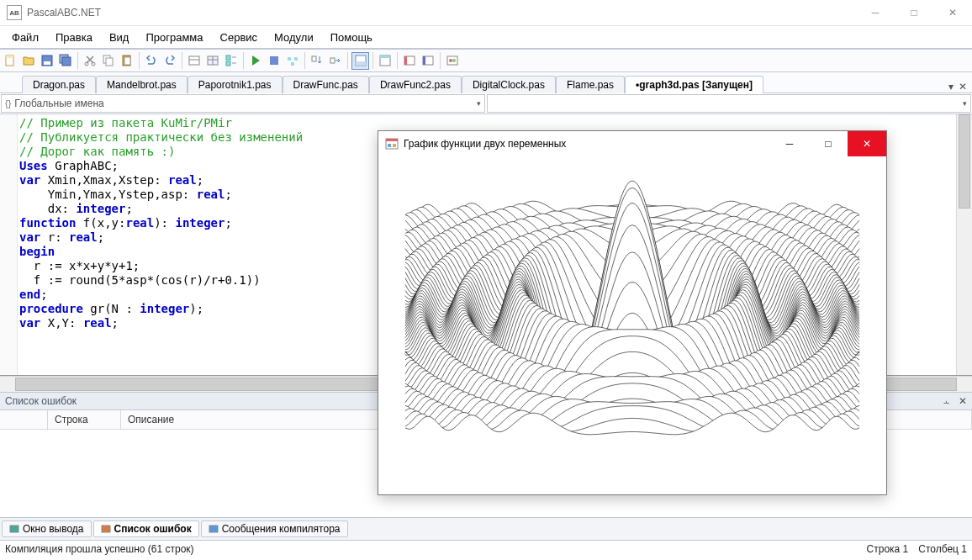  I want to click on tab-file: DrawFunc.pas, so click(326, 84).